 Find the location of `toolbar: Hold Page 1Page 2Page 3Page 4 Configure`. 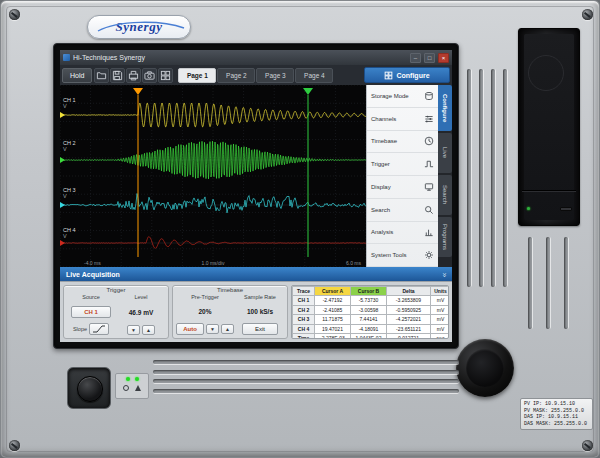

toolbar: Hold Page 1Page 2Page 3Page 4 Configure is located at coordinates (256, 75).